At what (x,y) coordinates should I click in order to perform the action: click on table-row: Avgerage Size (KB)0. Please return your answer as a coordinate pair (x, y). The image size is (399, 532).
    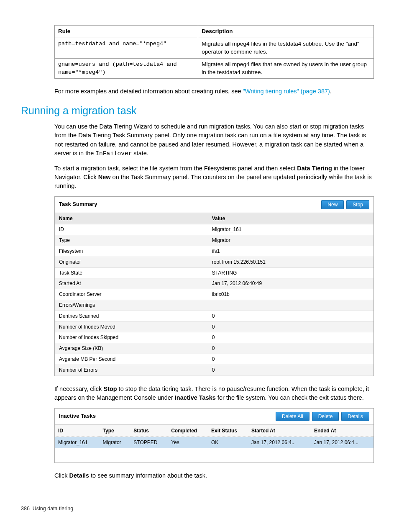
    Looking at the image, I should click on (214, 349).